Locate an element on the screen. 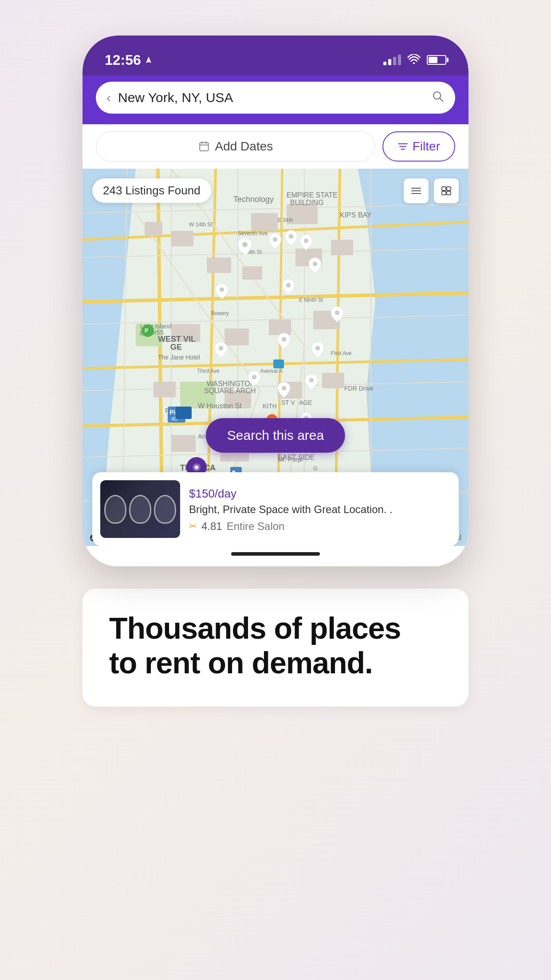 The image size is (551, 980). svg-text: Seventh Ave is located at coordinates (253, 233).